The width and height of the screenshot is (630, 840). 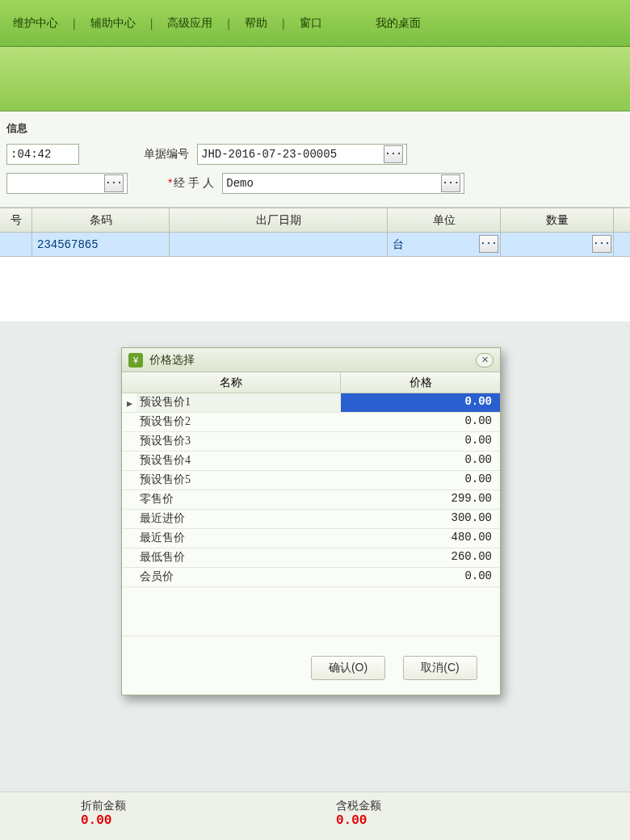 What do you see at coordinates (101, 244) in the screenshot?
I see `cell-barcode: 234567865` at bounding box center [101, 244].